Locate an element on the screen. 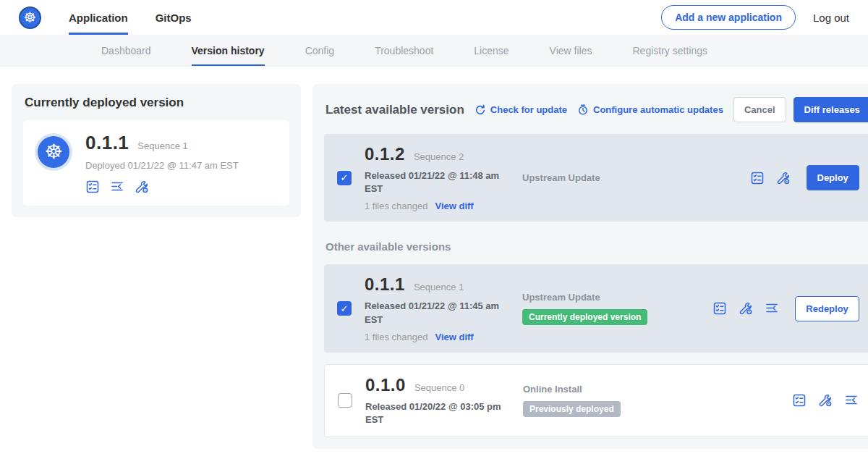  logout-link: Log out is located at coordinates (831, 17).